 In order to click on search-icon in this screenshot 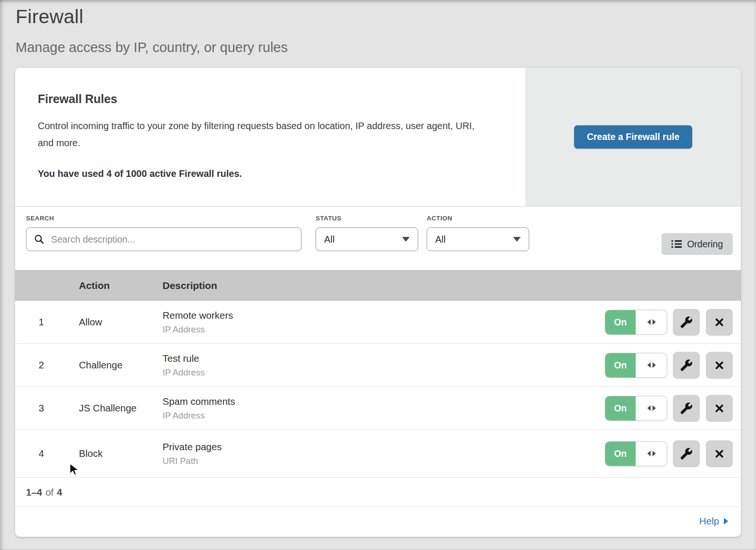, I will do `click(39, 240)`.